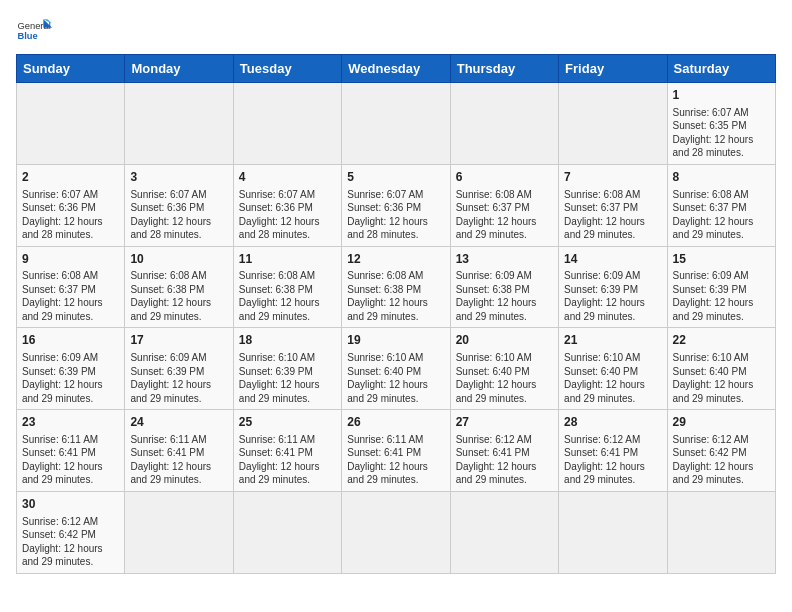 The height and width of the screenshot is (612, 792). What do you see at coordinates (504, 178) in the screenshot?
I see `day-number: 6` at bounding box center [504, 178].